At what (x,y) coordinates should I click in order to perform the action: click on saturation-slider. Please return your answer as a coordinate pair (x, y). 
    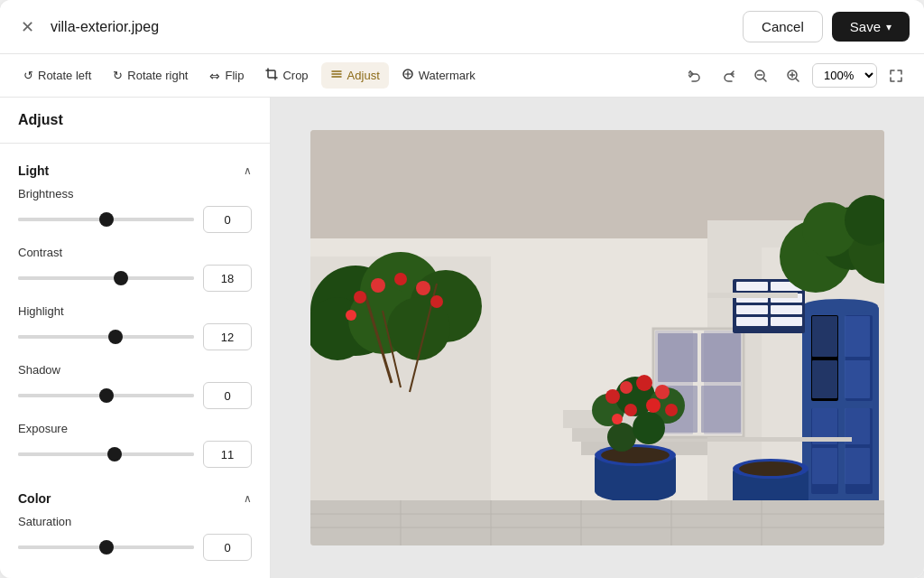
    Looking at the image, I should click on (106, 547).